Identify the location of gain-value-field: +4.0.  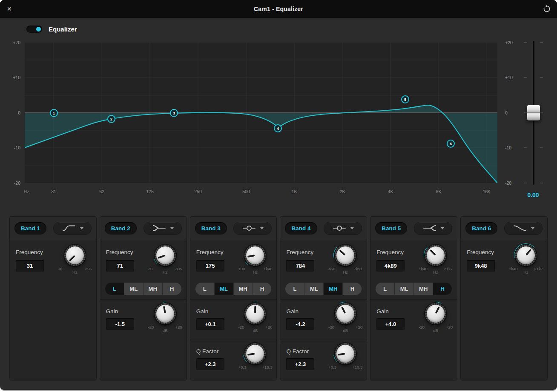
(390, 324).